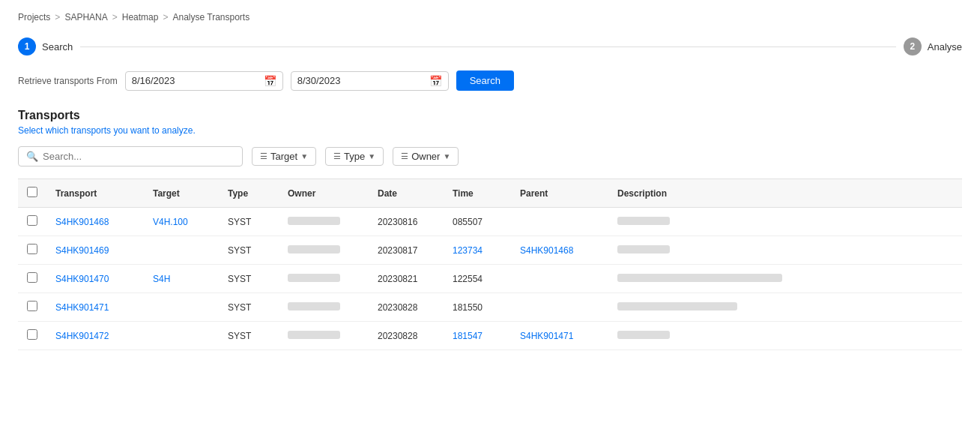 The width and height of the screenshot is (980, 435). Describe the element at coordinates (372, 156) in the screenshot. I see `type-filter-chevron: ▼` at that location.